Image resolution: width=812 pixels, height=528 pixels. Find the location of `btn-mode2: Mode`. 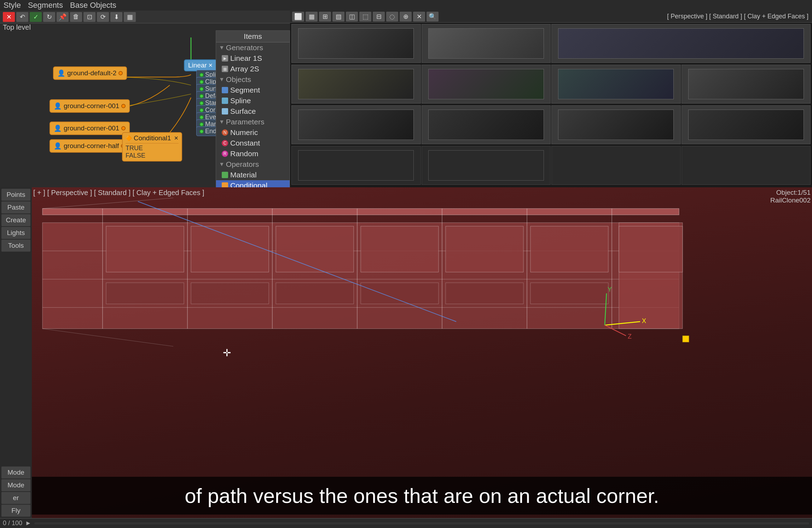

btn-mode2: Mode is located at coordinates (16, 485).